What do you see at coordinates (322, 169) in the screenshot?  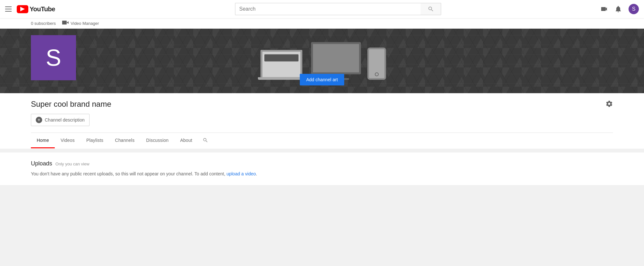 I see `uploads-section: Uploads Only you can view You don't have…` at bounding box center [322, 169].